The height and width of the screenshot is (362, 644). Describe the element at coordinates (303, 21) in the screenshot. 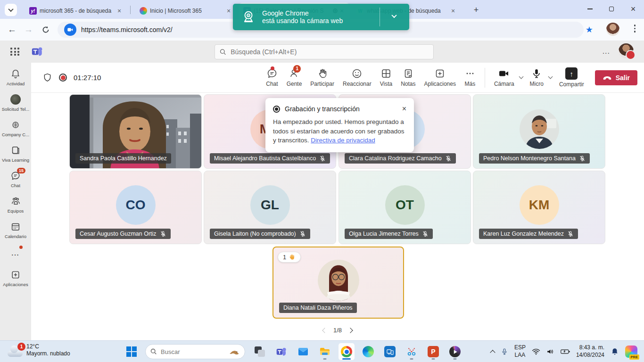

I see `notification-message: está usando la cámara web` at that location.